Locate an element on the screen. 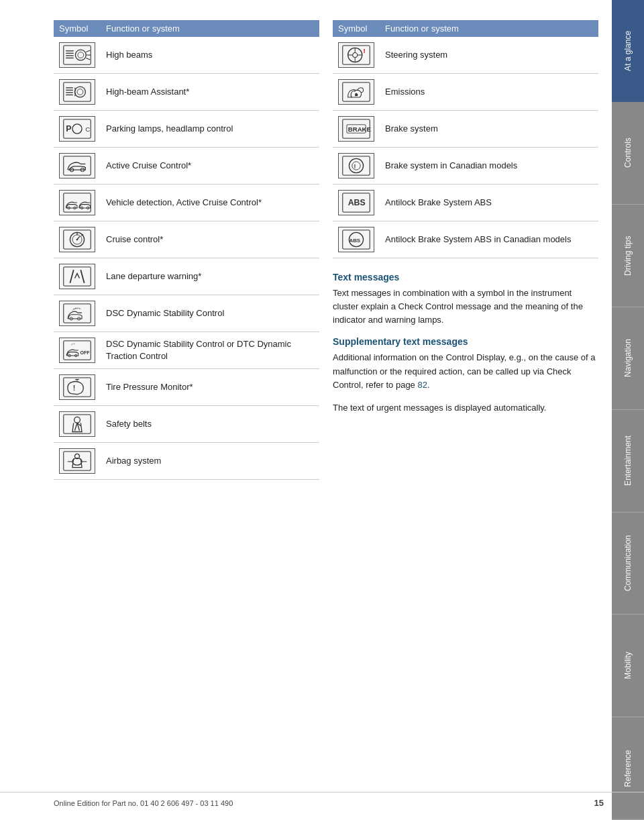 The width and height of the screenshot is (644, 820). function-cell-steering: Steering system is located at coordinates (489, 55).